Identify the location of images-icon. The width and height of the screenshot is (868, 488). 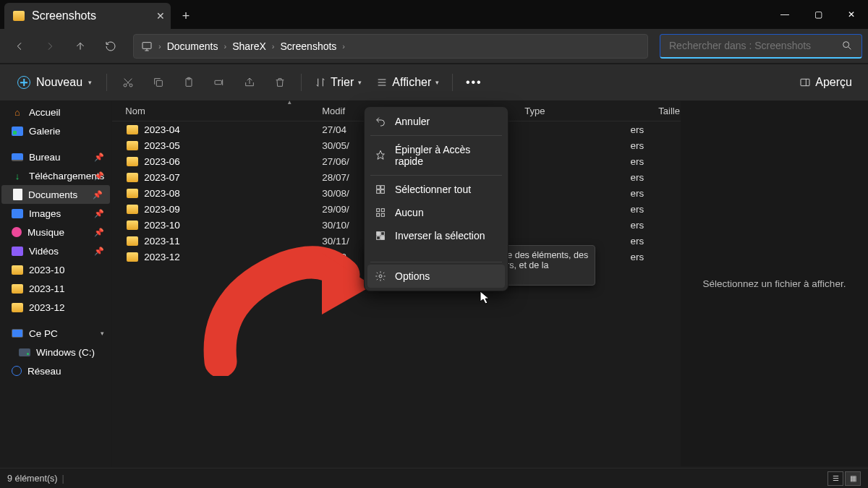
(17, 214).